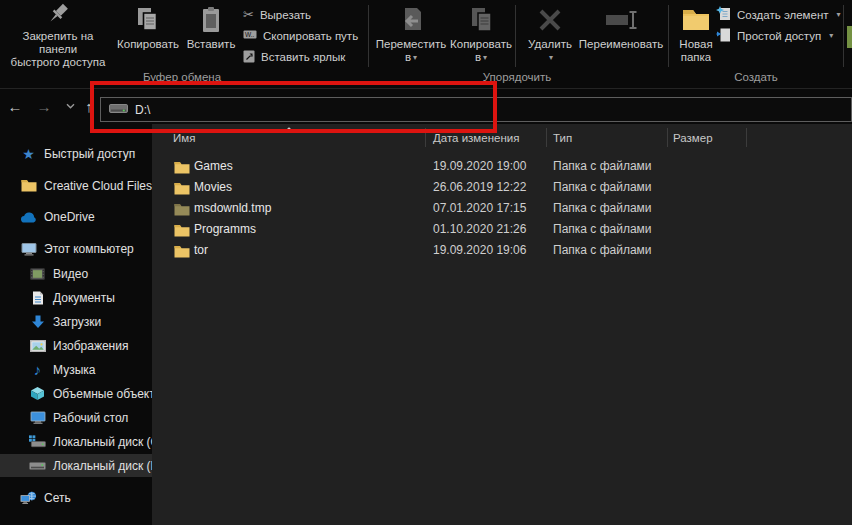  What do you see at coordinates (38, 466) in the screenshot?
I see `disk-icon` at bounding box center [38, 466].